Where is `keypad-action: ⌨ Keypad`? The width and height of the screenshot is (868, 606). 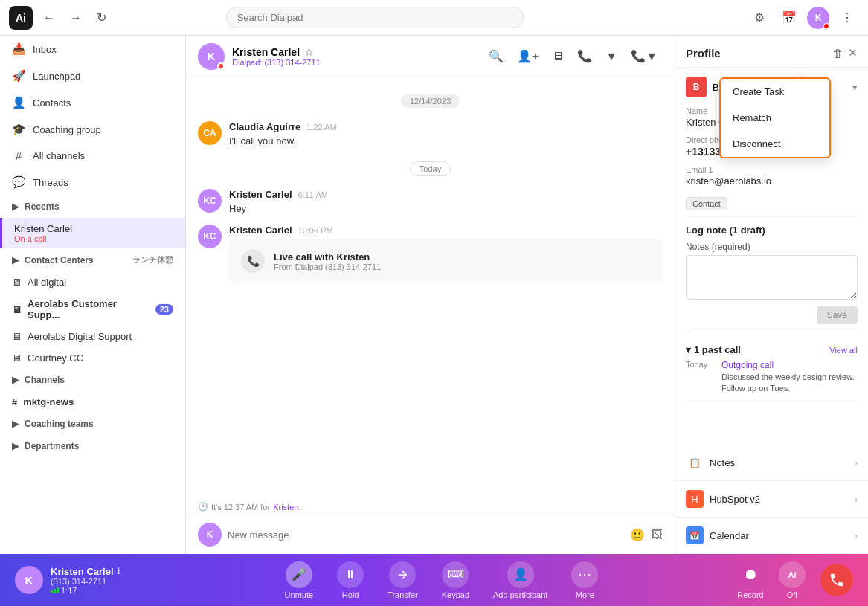
keypad-action: ⌨ Keypad is located at coordinates (455, 580).